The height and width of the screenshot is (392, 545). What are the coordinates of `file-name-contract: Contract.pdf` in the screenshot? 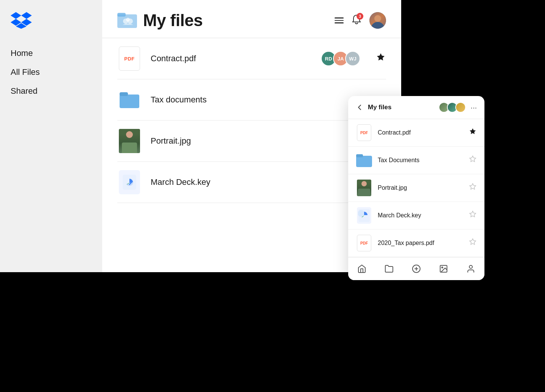 It's located at (236, 59).